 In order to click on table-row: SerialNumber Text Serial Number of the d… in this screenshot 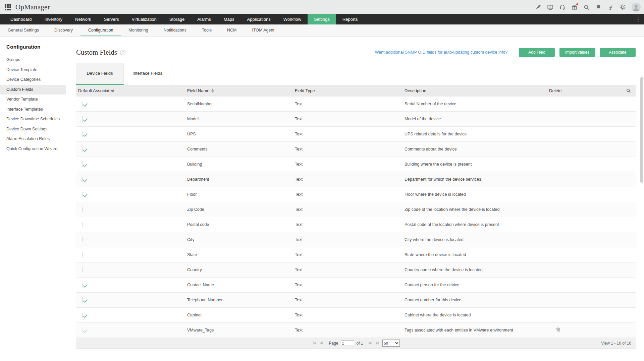, I will do `click(356, 104)`.